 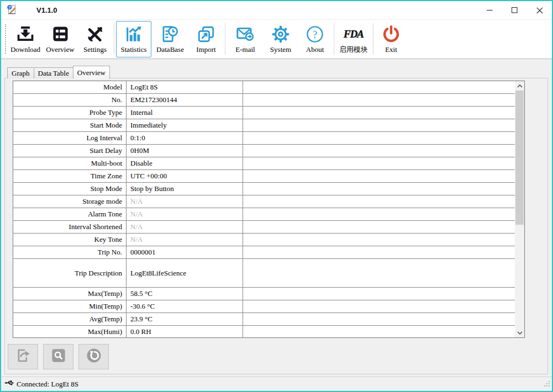 What do you see at coordinates (515, 10) in the screenshot?
I see `maximize-button` at bounding box center [515, 10].